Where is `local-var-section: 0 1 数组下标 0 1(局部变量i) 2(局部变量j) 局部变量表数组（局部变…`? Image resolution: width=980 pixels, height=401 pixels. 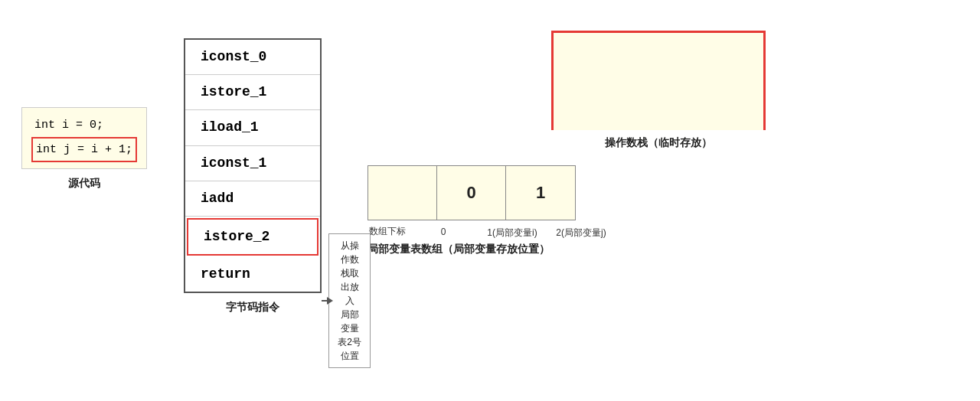 local-var-section: 0 1 数组下标 0 1(局部变量i) 2(局部变量j) 局部变量表数组（局部变… is located at coordinates (666, 211).